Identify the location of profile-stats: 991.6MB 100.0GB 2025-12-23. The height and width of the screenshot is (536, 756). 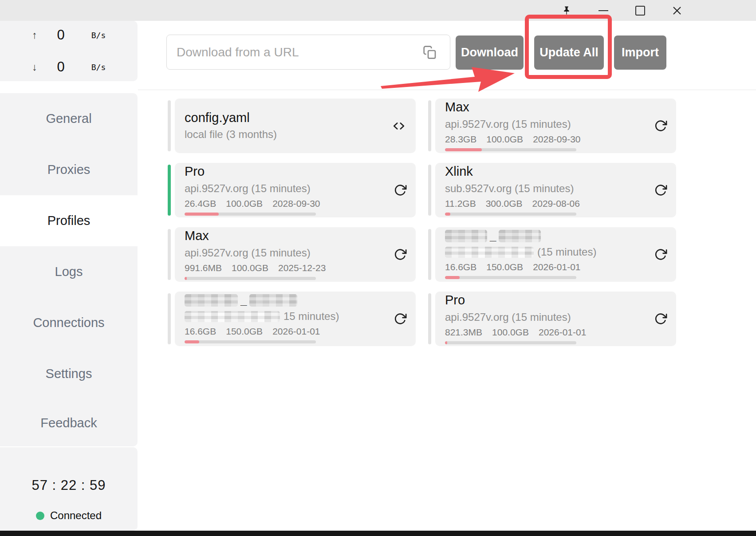
(285, 268).